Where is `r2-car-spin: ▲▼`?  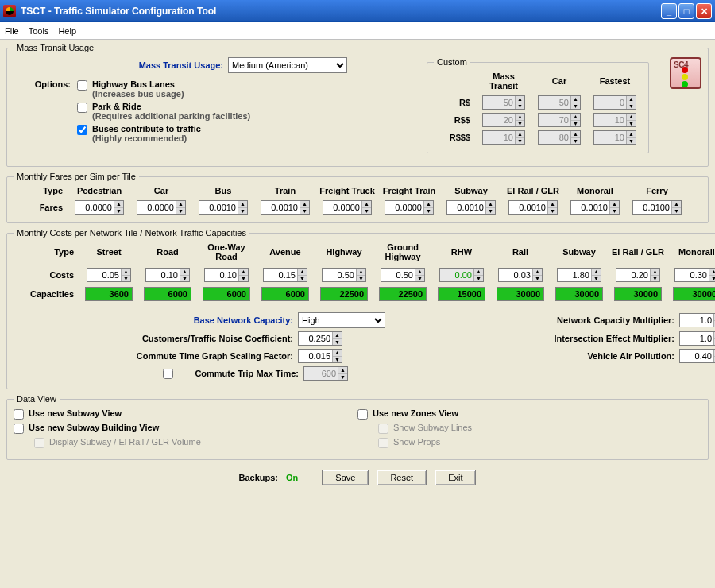 r2-car-spin: ▲▼ is located at coordinates (559, 120).